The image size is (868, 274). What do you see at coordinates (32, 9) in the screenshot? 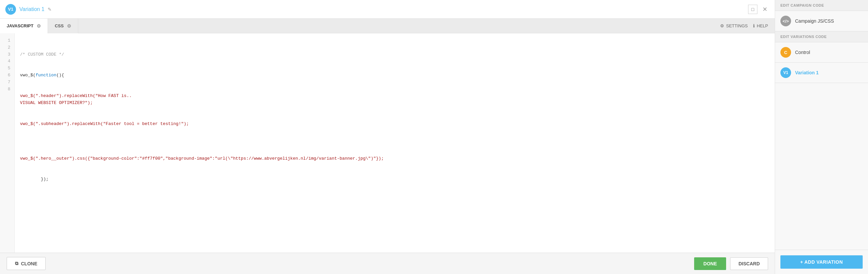
I see `variation-name: Variation 1` at bounding box center [32, 9].